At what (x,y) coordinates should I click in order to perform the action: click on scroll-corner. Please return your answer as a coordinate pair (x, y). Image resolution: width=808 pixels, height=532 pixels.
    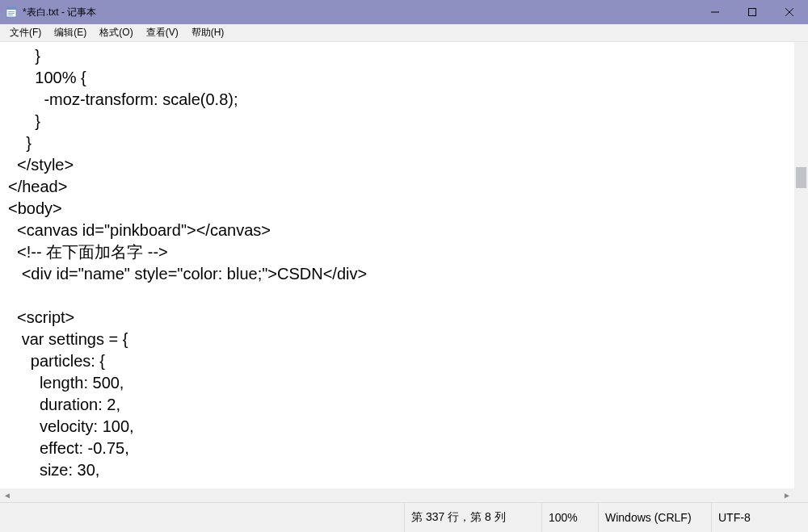
    Looking at the image, I should click on (802, 496).